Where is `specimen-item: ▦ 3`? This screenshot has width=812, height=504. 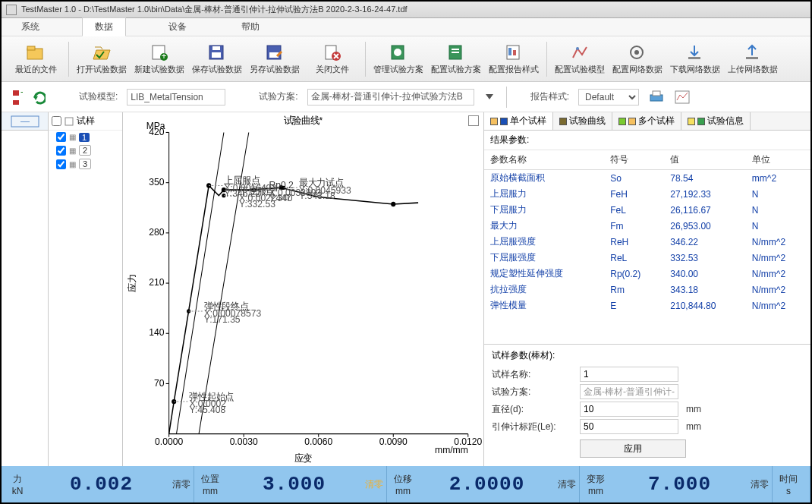 specimen-item: ▦ 3 is located at coordinates (85, 164).